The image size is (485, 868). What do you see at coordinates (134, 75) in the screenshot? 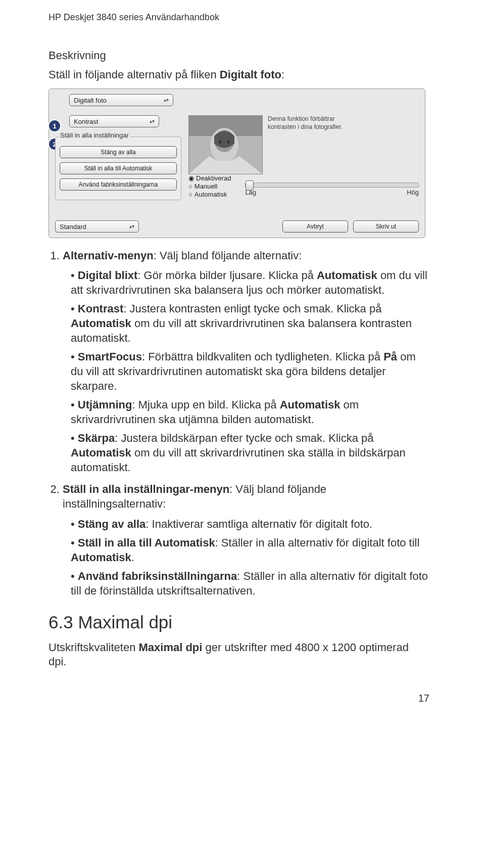
I see `intro-pre: Ställ in följande alternativ på fliken` at bounding box center [134, 75].